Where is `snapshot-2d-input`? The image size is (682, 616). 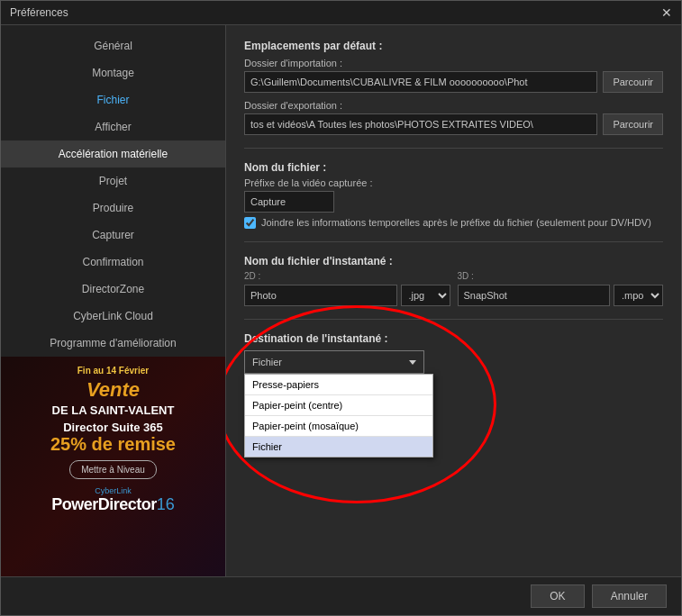
snapshot-2d-input is located at coordinates (321, 295).